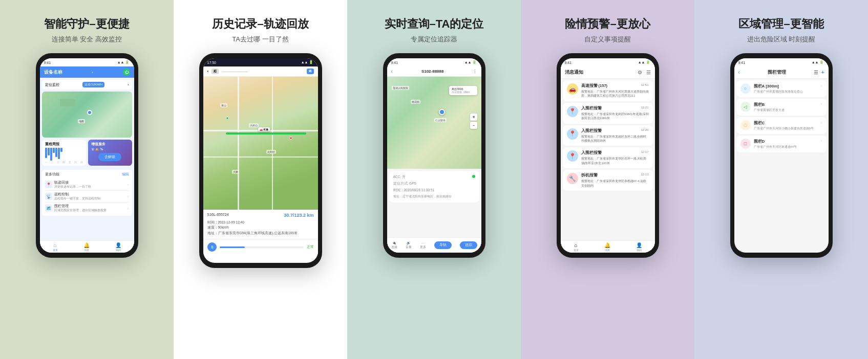  I want to click on road-h2, so click(261, 157).